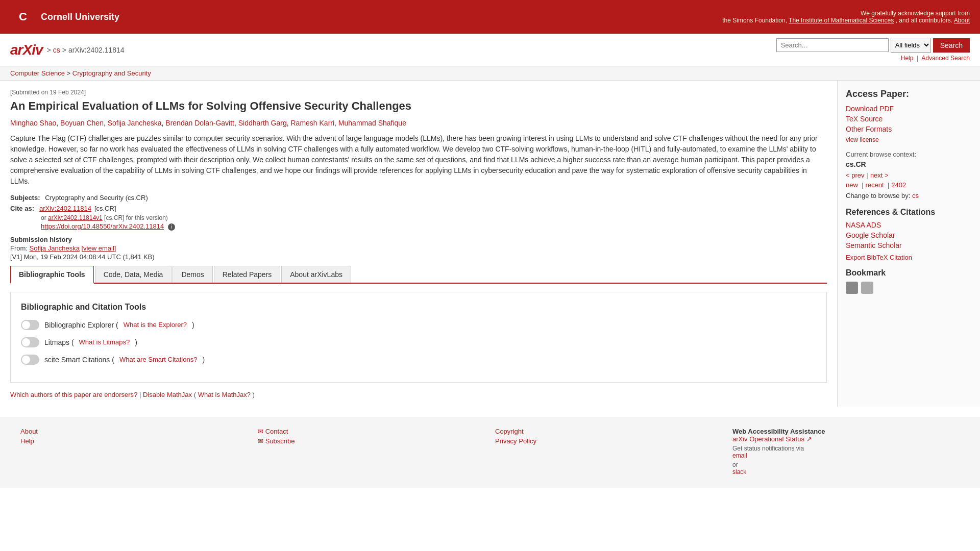  What do you see at coordinates (134, 432) in the screenshot?
I see `footer-about-link: About` at bounding box center [134, 432].